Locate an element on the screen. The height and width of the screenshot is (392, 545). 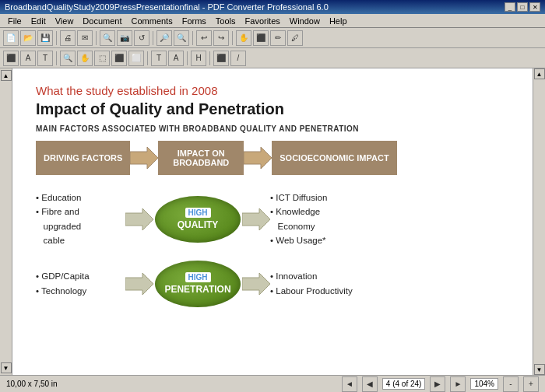
tb2-btn7: ⬛ is located at coordinates (119, 58).